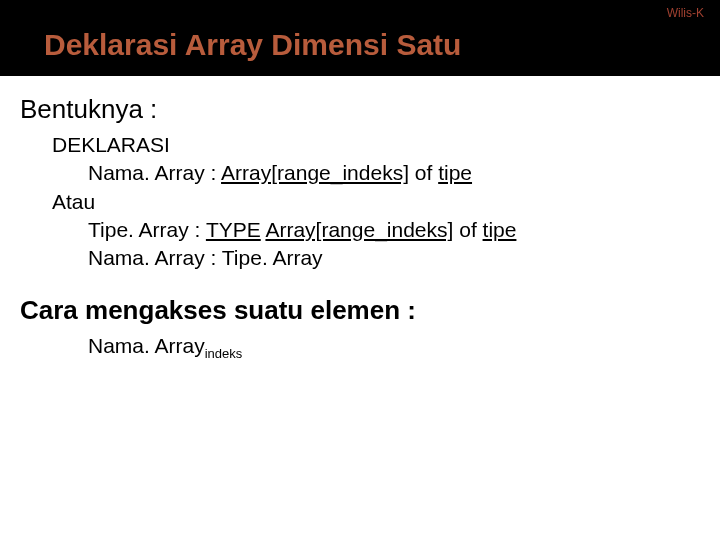  What do you see at coordinates (234, 230) in the screenshot?
I see `text-underlined: TYPE` at bounding box center [234, 230].